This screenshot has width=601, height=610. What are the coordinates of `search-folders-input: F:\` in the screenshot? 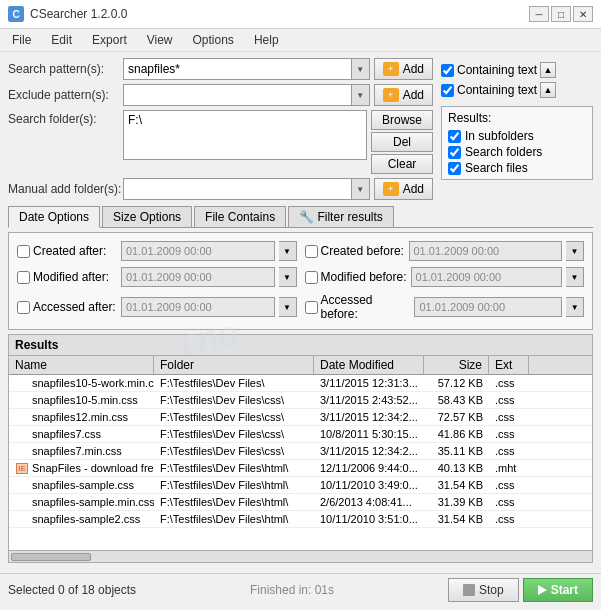 It's located at (245, 135).